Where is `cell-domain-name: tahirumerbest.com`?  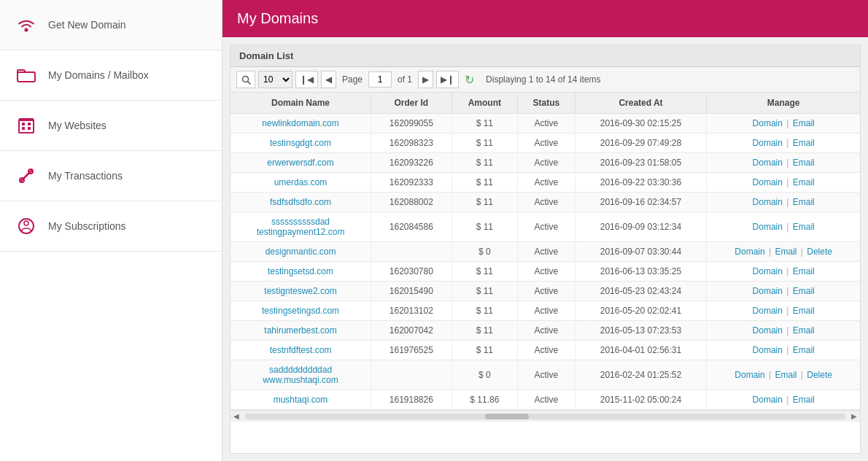
cell-domain-name: tahirumerbest.com is located at coordinates (301, 331).